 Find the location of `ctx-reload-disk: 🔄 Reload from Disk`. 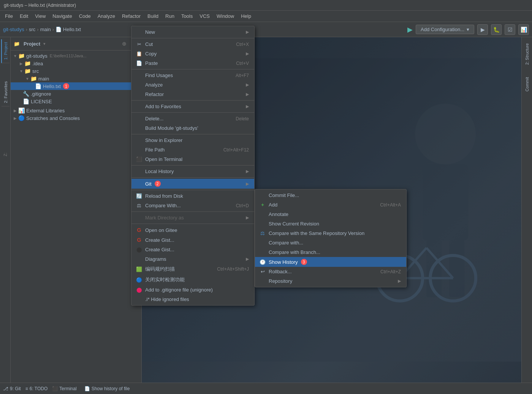

ctx-reload-disk: 🔄 Reload from Disk is located at coordinates (193, 196).